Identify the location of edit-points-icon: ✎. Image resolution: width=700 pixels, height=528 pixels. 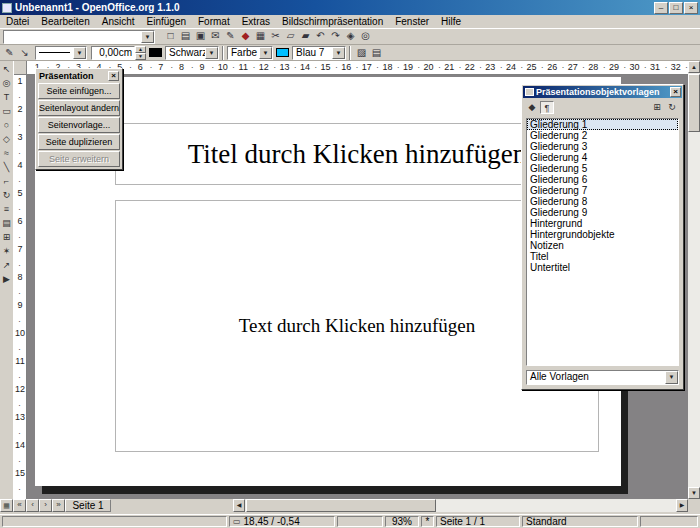
(10, 53).